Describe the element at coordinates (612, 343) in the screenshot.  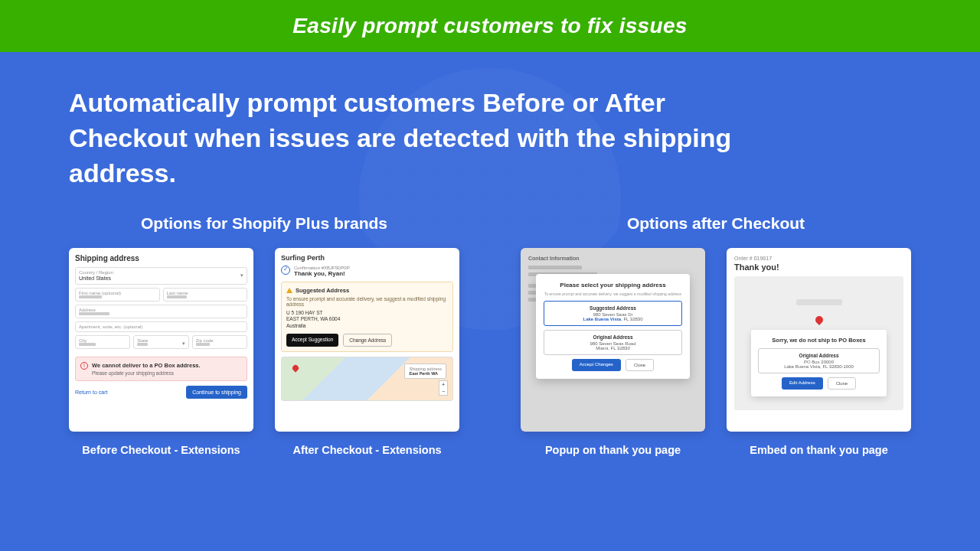
I see `original-address-option: Original Address 980 Seven Seas Road Mia…` at that location.